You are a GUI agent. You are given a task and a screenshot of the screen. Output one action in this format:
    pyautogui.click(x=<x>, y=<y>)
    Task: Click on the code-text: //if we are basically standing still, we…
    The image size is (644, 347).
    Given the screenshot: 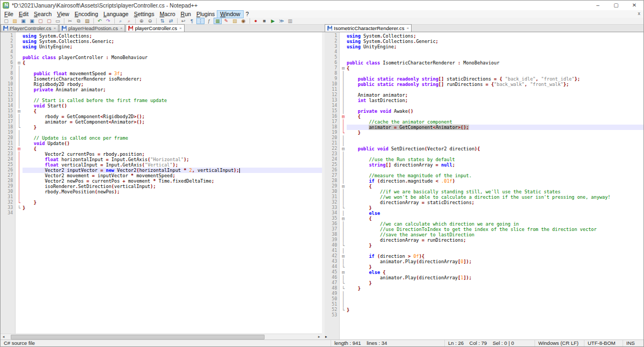 What is the action you would take?
    pyautogui.click(x=495, y=192)
    